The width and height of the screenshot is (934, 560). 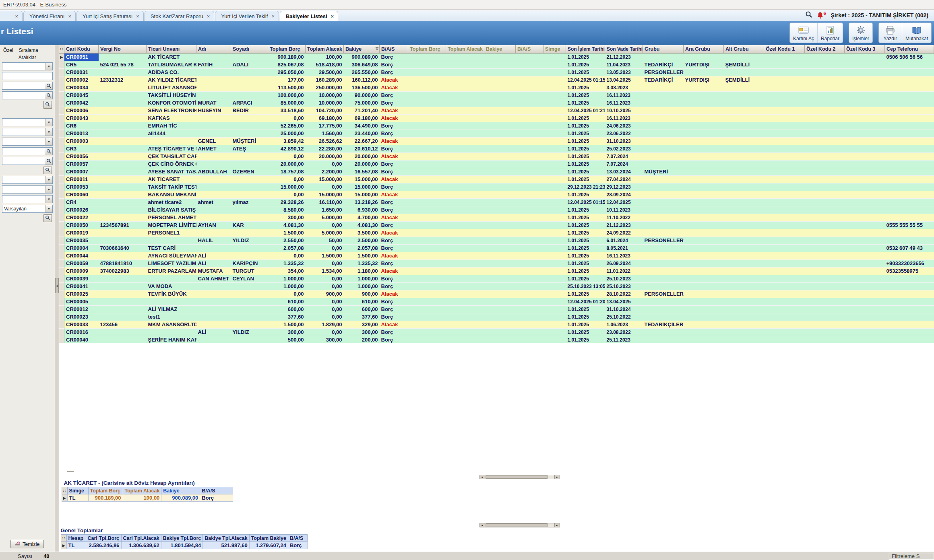 What do you see at coordinates (81, 217) in the screenshot?
I see `cell-code: CR00022` at bounding box center [81, 217].